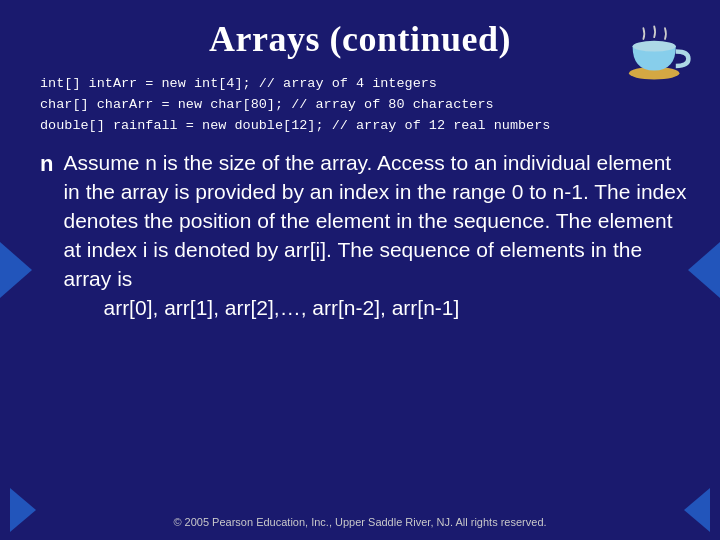  What do you see at coordinates (23, 510) in the screenshot?
I see `bottom-left-arrow-icon` at bounding box center [23, 510].